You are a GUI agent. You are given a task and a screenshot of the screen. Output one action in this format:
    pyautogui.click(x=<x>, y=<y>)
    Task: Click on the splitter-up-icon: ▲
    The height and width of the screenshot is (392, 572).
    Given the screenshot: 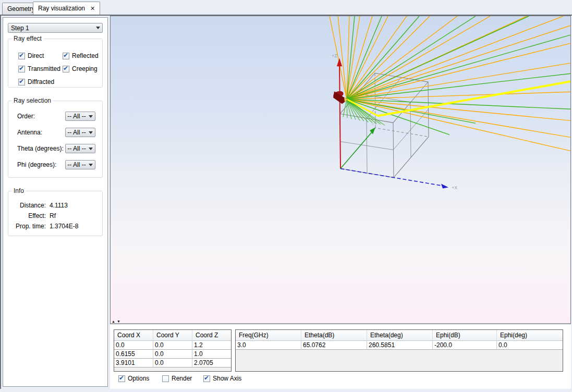 What is the action you would take?
    pyautogui.click(x=114, y=321)
    